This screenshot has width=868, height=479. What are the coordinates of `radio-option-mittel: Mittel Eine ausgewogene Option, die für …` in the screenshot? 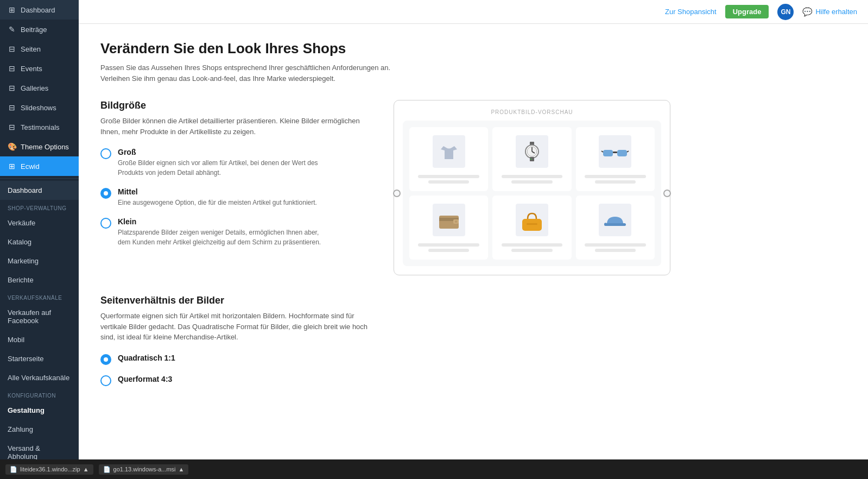 It's located at (236, 198).